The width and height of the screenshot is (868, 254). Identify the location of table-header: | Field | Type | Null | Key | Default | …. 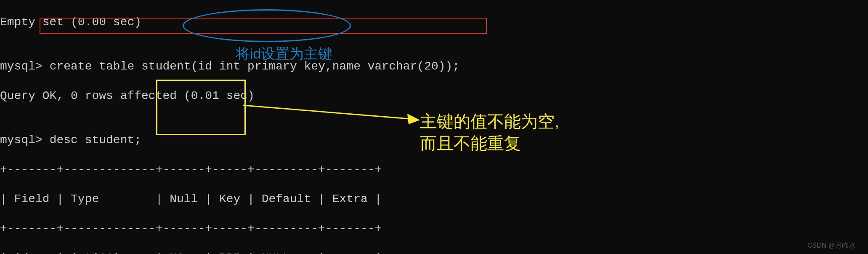
(434, 199).